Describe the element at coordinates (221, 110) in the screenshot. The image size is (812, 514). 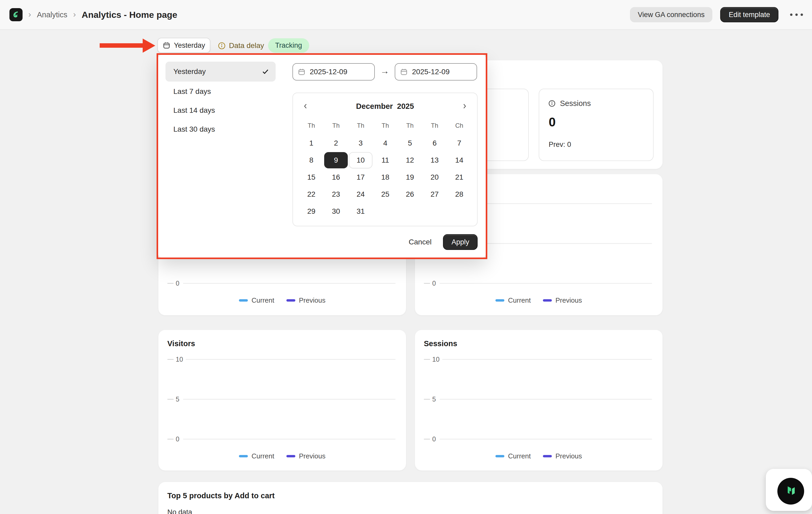
I see `preset-option-last-14-days: Last 14 days` at that location.